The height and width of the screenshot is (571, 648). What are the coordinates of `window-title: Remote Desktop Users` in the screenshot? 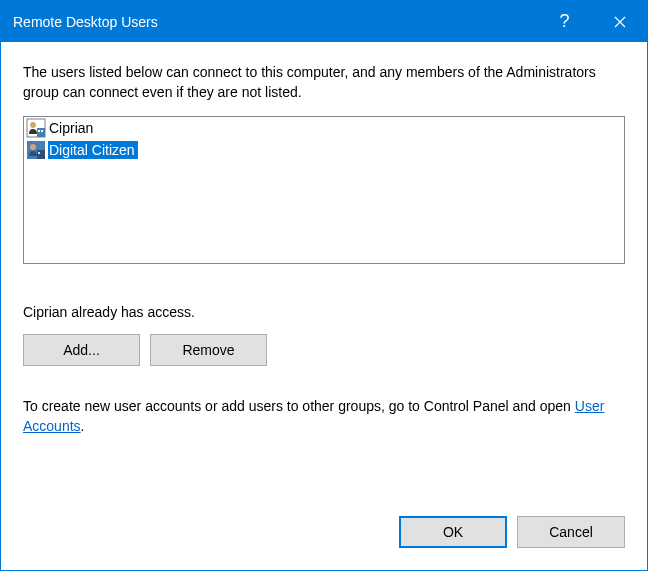 It's located at (275, 22).